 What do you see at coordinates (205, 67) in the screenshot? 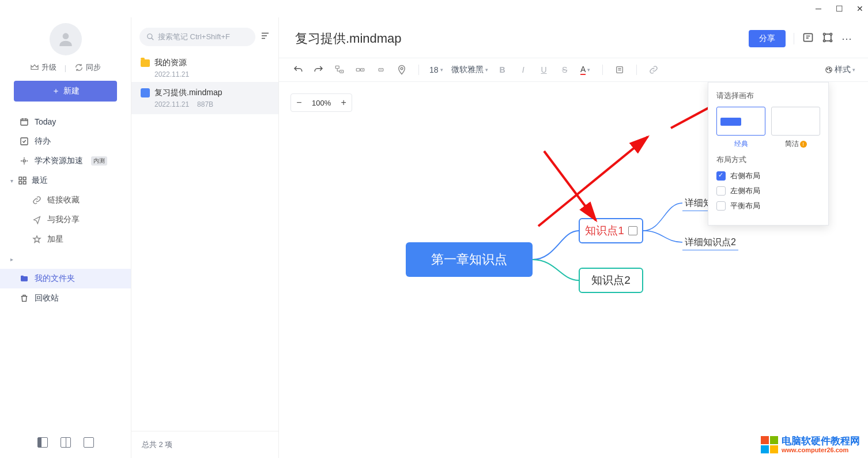
I see `folder-row: 我的资源 2022.11.21` at bounding box center [205, 67].